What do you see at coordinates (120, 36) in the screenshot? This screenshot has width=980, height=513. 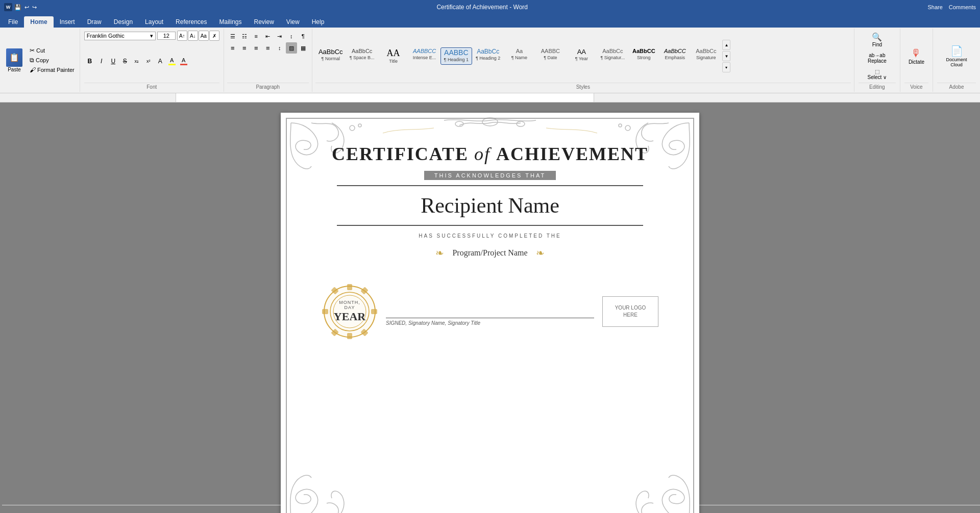 I see `font-name-selector: Franklin Gothic ▾` at bounding box center [120, 36].